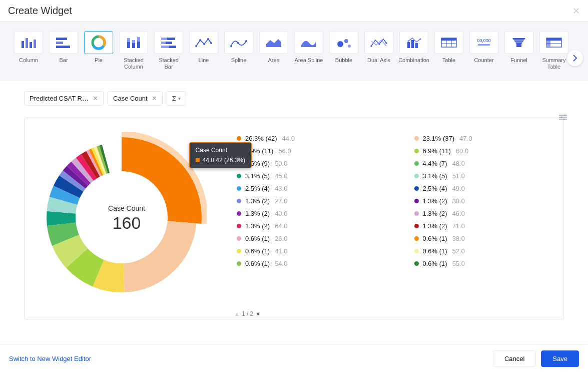  What do you see at coordinates (483, 226) in the screenshot?
I see `legend-item: 1.3% (2)71.0` at bounding box center [483, 226].